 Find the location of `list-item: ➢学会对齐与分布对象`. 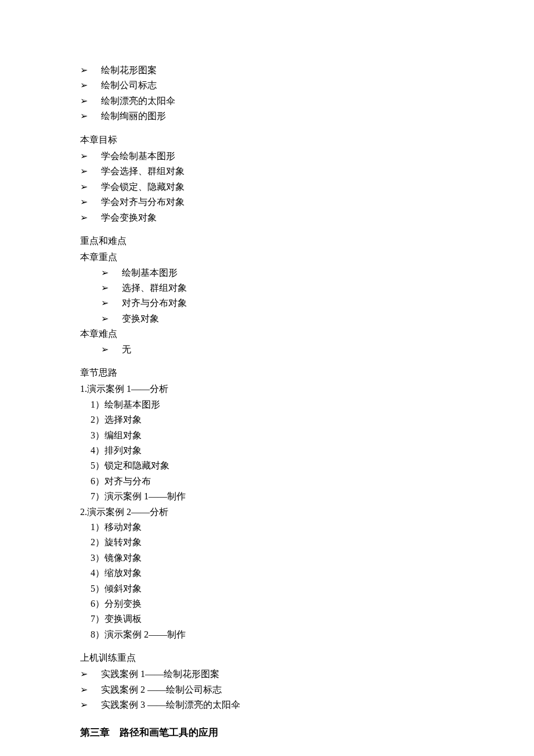

list-item: ➢学会对齐与分布对象 is located at coordinates (267, 202).